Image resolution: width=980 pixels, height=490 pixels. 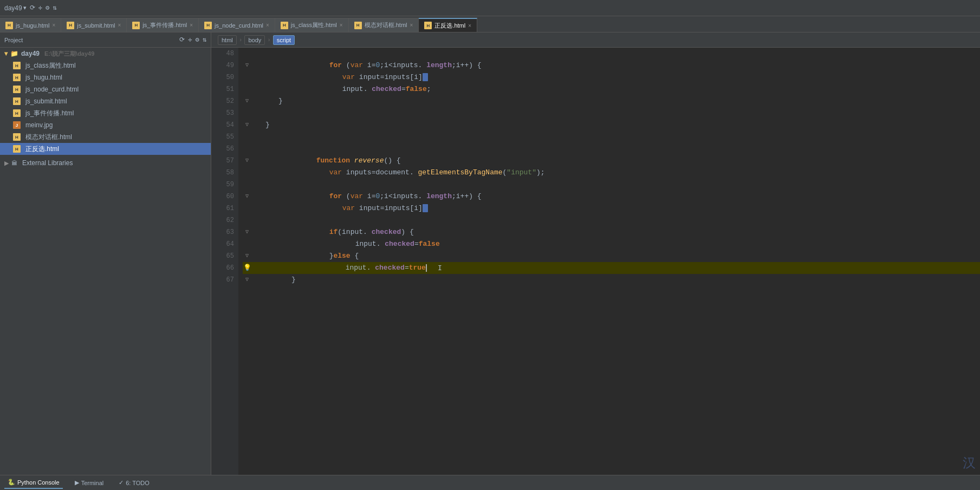 What do you see at coordinates (105, 77) in the screenshot?
I see `tree-item-js-hugu: H js_hugu.html` at bounding box center [105, 77].